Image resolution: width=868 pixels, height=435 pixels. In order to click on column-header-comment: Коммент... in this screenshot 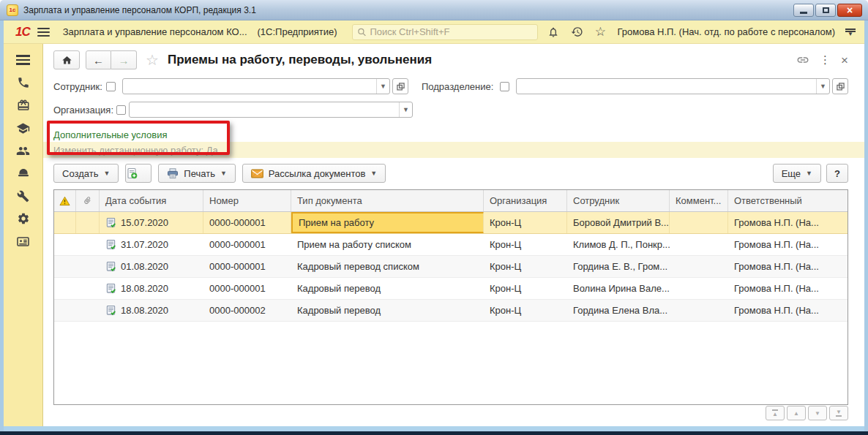, I will do `click(699, 200)`.